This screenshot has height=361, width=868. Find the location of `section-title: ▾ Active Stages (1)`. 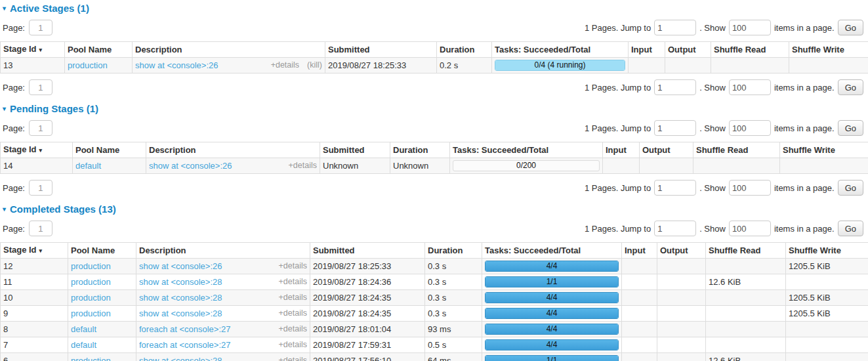

section-title: ▾ Active Stages (1) is located at coordinates (434, 8).